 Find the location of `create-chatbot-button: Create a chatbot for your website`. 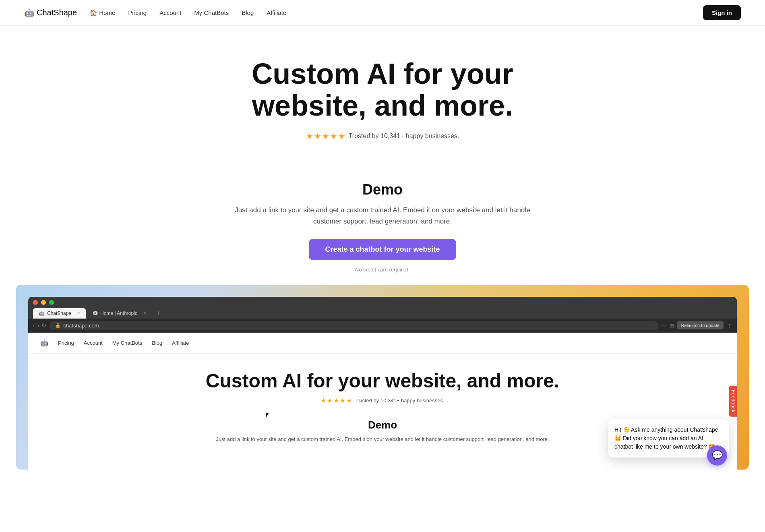

create-chatbot-button: Create a chatbot for your website is located at coordinates (382, 250).